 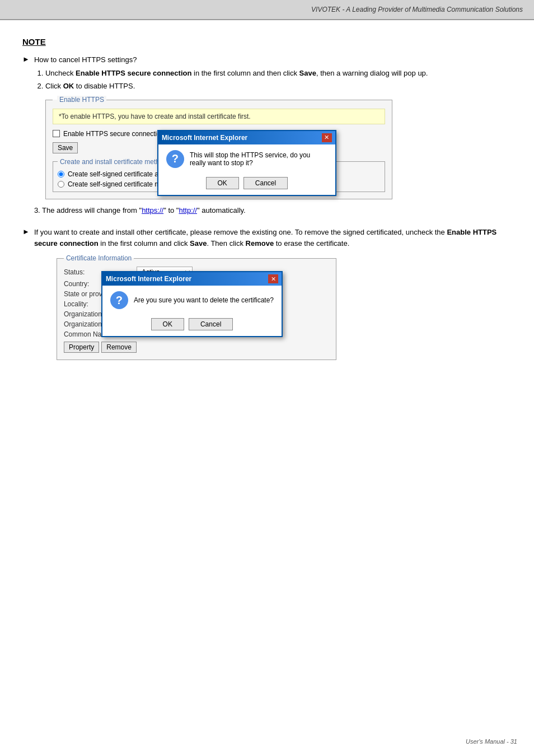 I want to click on step2-bold: OK, so click(x=69, y=86).